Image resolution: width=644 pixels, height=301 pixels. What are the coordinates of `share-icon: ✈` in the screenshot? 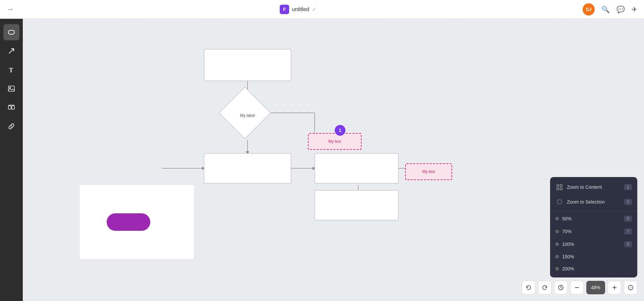 It's located at (635, 9).